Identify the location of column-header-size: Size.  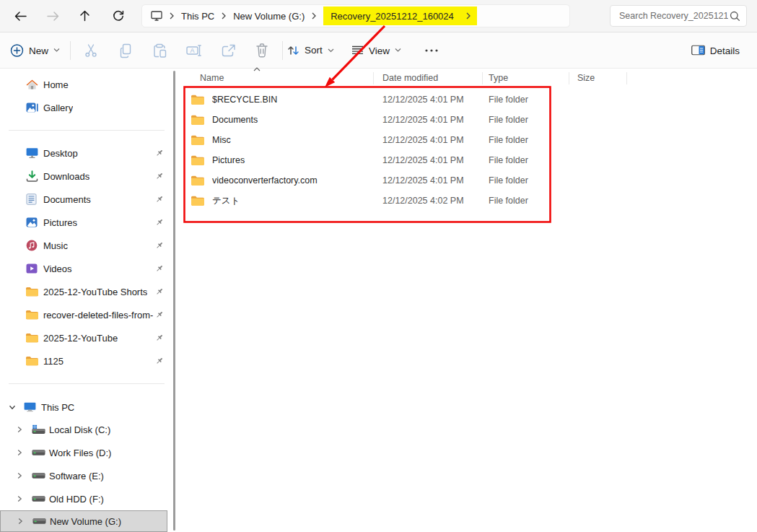
(586, 78).